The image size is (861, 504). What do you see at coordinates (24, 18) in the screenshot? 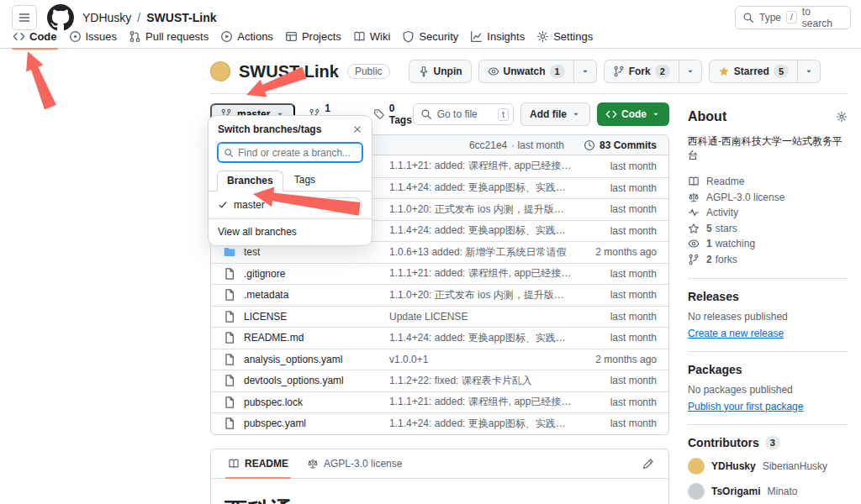
I see `hamburger-menu-button` at bounding box center [24, 18].